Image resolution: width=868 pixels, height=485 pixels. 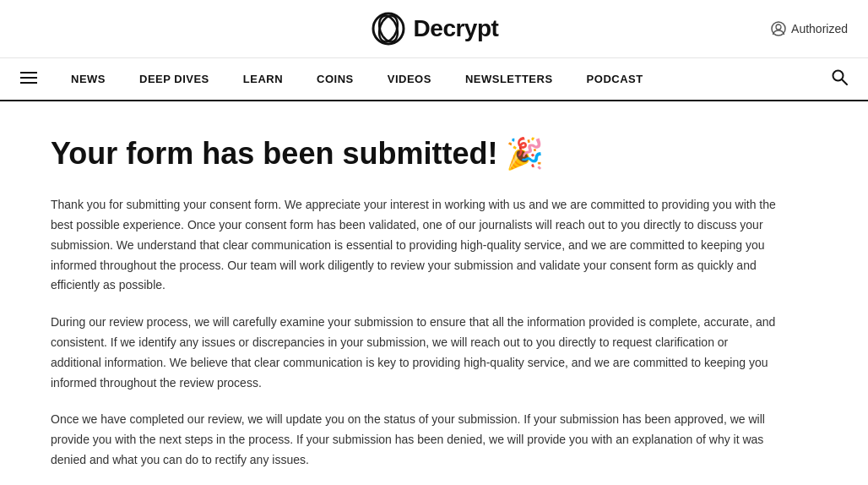 I want to click on auth-label: Authorized, so click(x=819, y=29).